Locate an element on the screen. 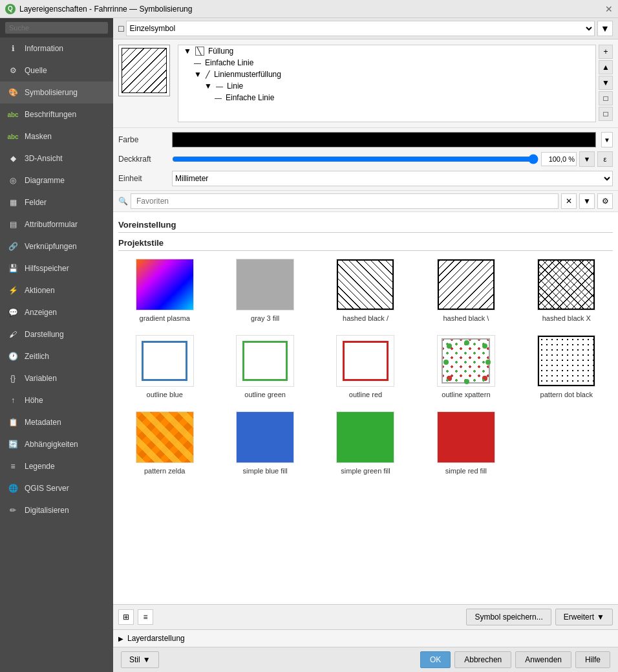 This screenshot has height=672, width=618. sidebar-item-legende: ≡ Legende is located at coordinates (57, 466).